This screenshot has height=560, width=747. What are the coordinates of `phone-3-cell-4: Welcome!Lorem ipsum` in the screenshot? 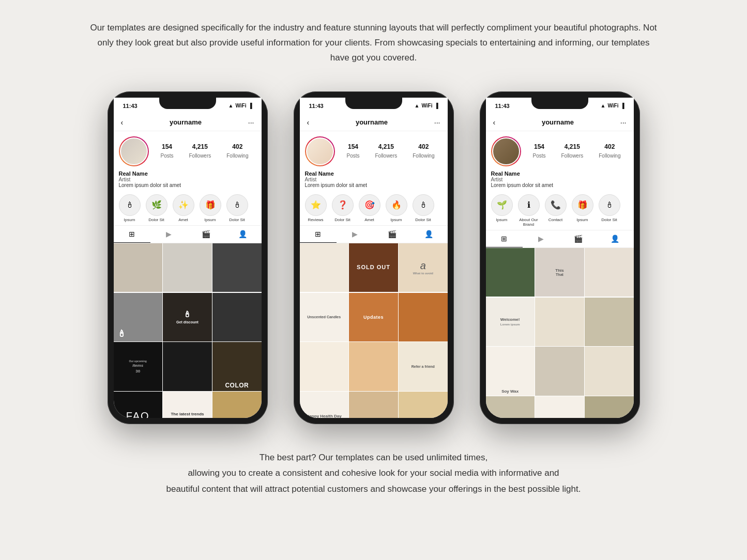 It's located at (510, 322).